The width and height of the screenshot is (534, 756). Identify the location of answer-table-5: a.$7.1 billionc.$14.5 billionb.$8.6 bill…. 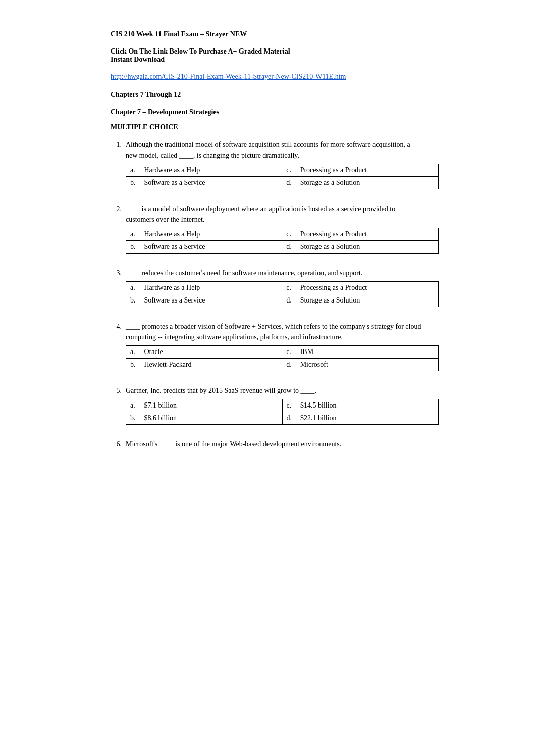
(282, 412).